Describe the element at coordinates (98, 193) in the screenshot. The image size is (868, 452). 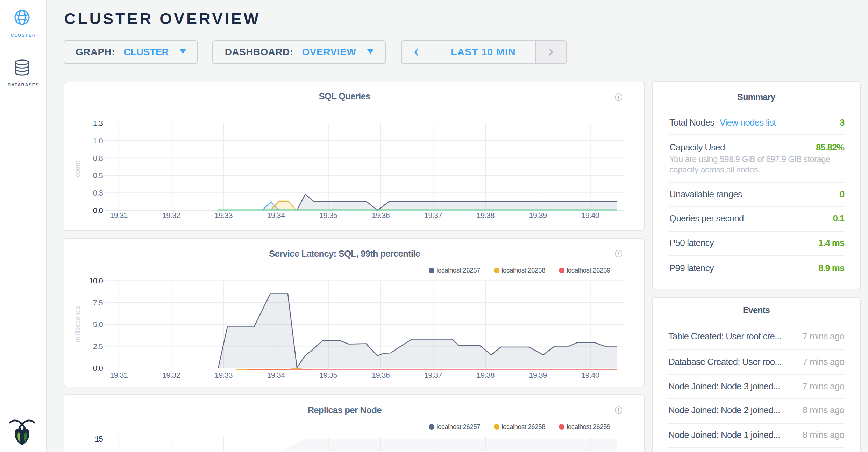
I see `svg-text: 0.3` at that location.